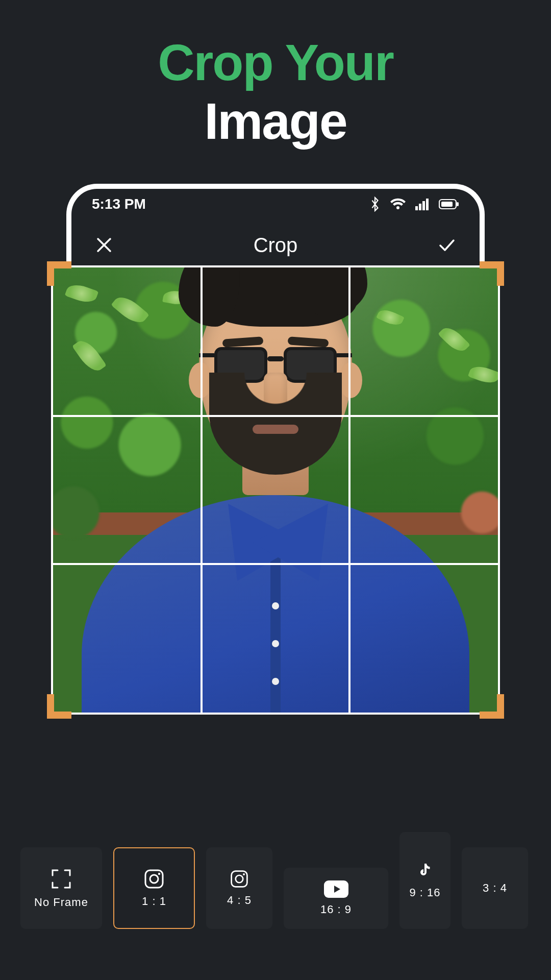 The height and width of the screenshot is (980, 551). I want to click on status-time: 5:13 PM, so click(119, 204).